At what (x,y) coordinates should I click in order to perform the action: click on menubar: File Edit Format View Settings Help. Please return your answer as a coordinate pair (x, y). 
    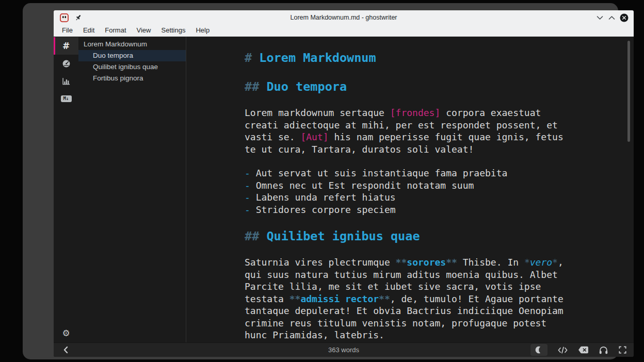
    Looking at the image, I should click on (344, 31).